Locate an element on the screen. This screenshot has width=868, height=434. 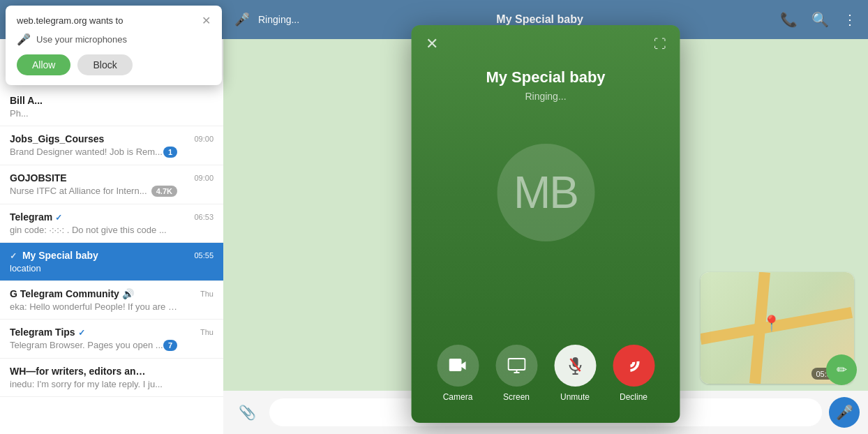
chat-name: Jobs_Gigs_Courses is located at coordinates (57, 139).